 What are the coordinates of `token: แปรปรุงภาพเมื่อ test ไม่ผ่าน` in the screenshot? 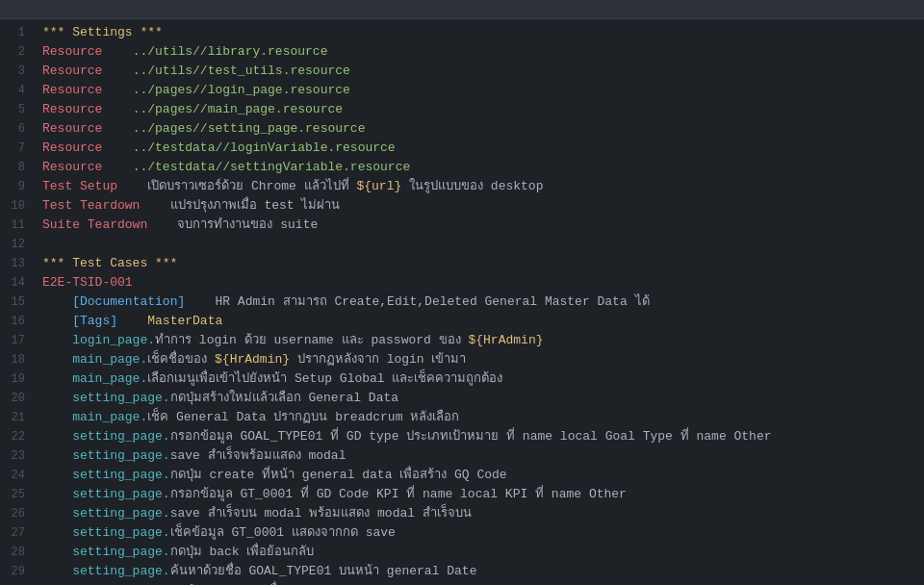 It's located at (240, 206).